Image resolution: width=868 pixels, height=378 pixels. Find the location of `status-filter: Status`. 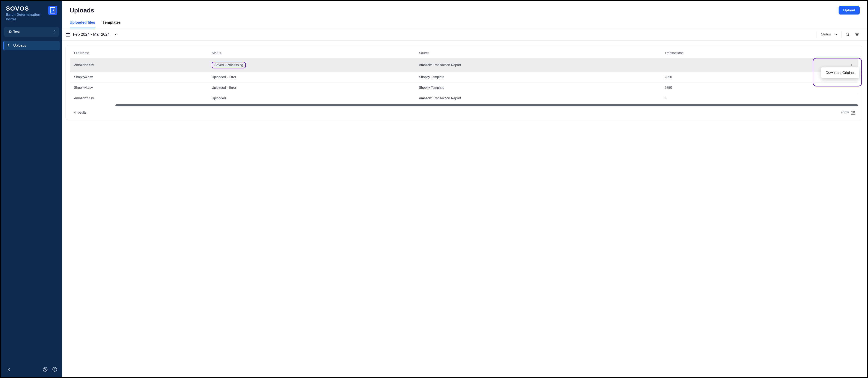

status-filter: Status is located at coordinates (829, 34).